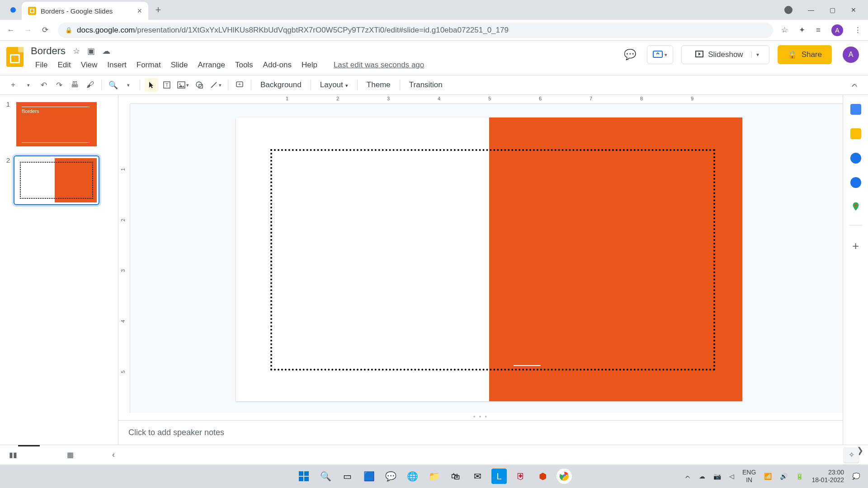 The width and height of the screenshot is (868, 488). I want to click on menu-slide: Slide, so click(179, 65).